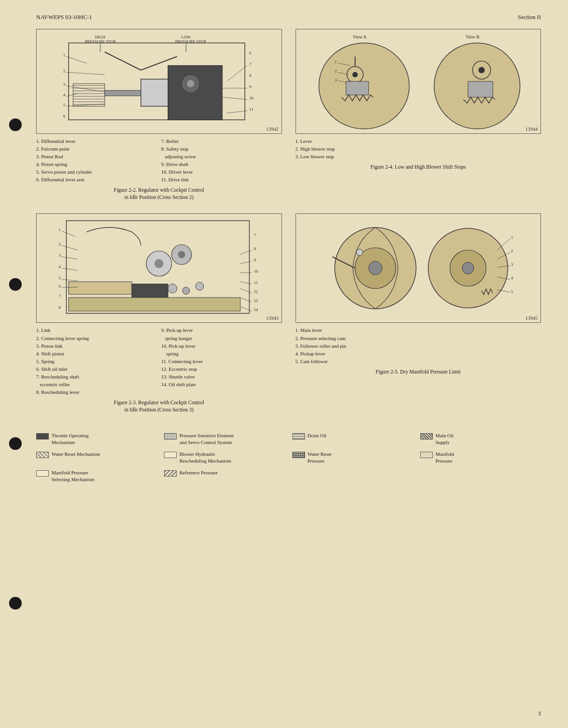 This screenshot has width=568, height=728. I want to click on fig-2-3-parts-col-2: 9. Pick-up lever spring hanger 10. Pick-…, so click(221, 361).